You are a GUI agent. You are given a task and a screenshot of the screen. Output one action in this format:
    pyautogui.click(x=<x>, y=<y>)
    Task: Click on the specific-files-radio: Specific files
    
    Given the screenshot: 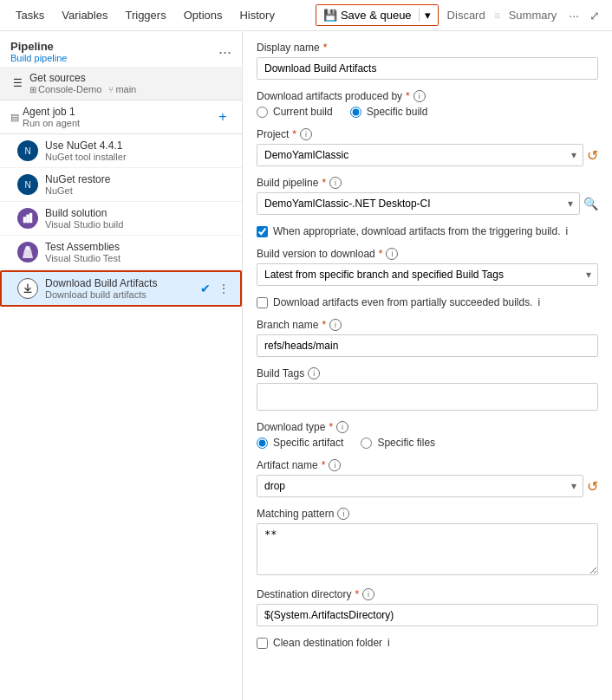 What is the action you would take?
    pyautogui.click(x=398, y=443)
    